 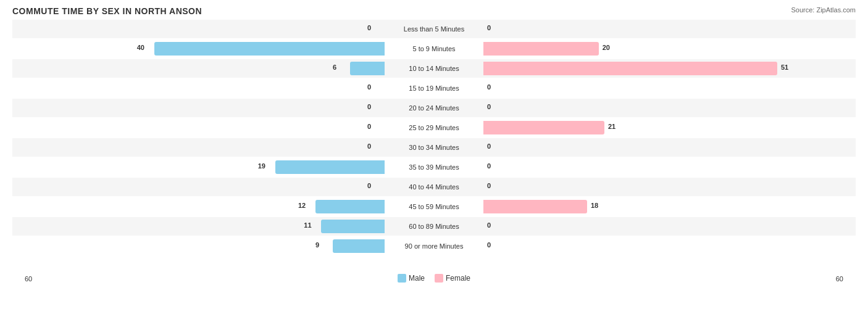 What do you see at coordinates (335, 67) in the screenshot?
I see `male-value: 6` at bounding box center [335, 67].